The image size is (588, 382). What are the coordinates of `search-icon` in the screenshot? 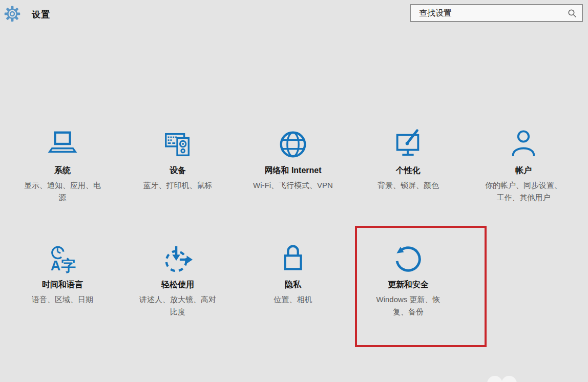 It's located at (572, 13).